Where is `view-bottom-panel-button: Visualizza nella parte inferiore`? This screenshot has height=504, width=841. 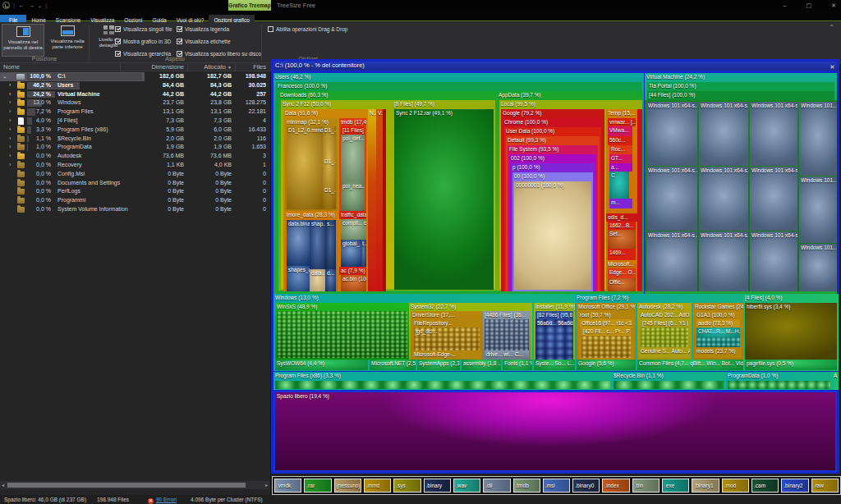 view-bottom-panel-button: Visualizza nella parte inferiore is located at coordinates (67, 40).